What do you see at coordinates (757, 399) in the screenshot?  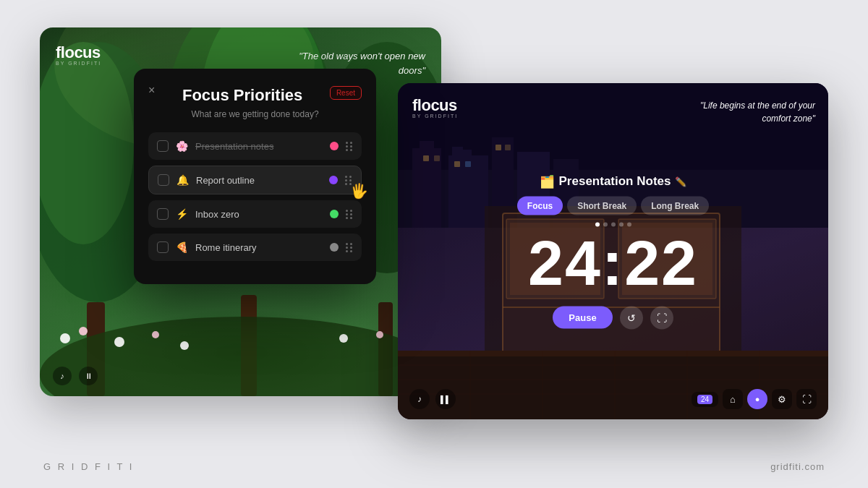 I see `profile-button: ●` at bounding box center [757, 399].